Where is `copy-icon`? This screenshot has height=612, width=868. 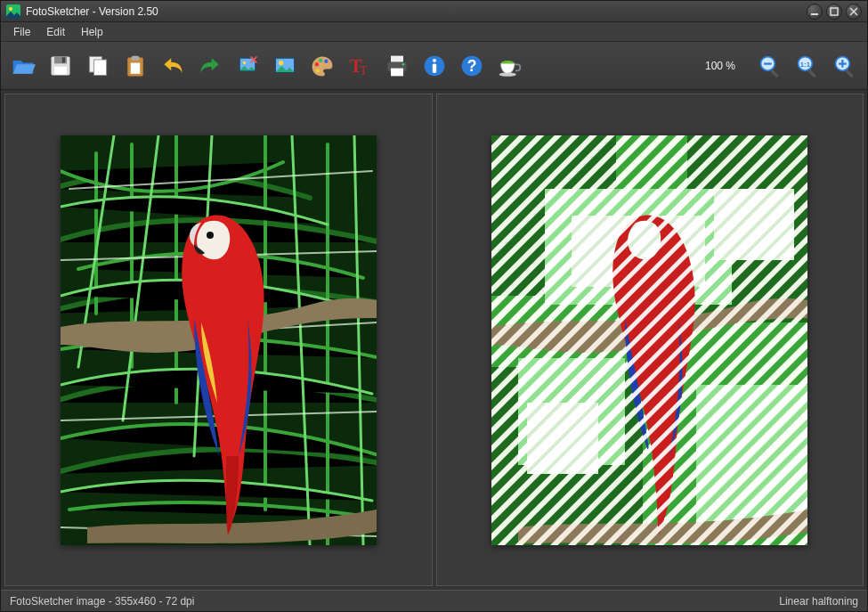 copy-icon is located at coordinates (98, 66).